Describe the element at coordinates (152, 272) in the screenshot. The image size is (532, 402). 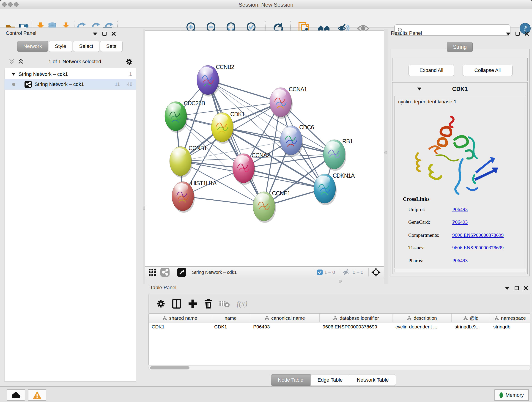
I see `show-grid-icon` at that location.